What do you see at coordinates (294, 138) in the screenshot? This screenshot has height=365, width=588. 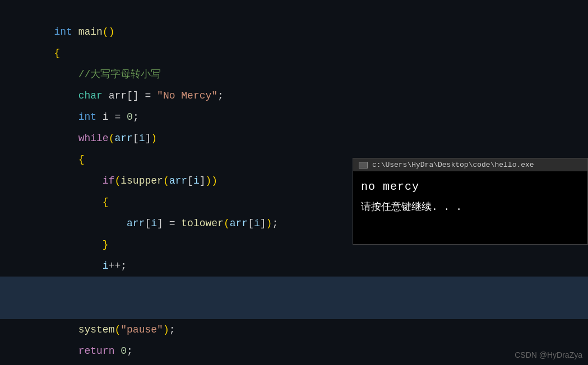 I see `code-line-7: {` at bounding box center [294, 138].